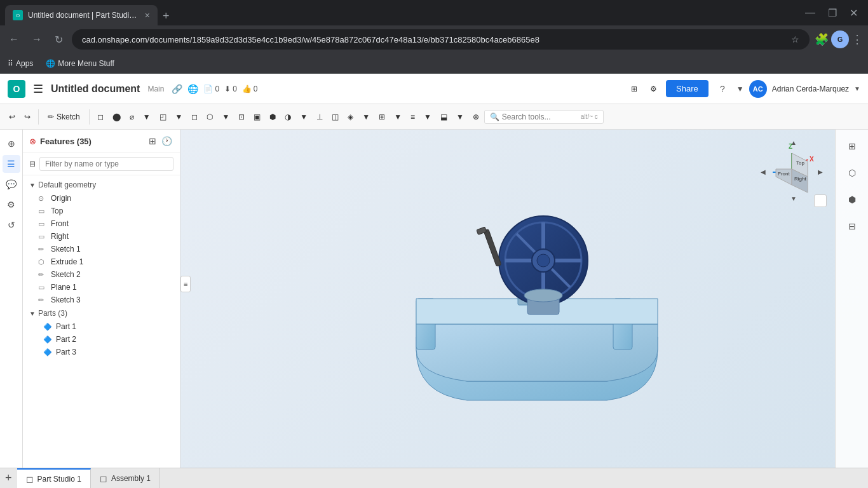 The image size is (868, 488). I want to click on feature-item-origin: ⊙ Origin, so click(102, 198).